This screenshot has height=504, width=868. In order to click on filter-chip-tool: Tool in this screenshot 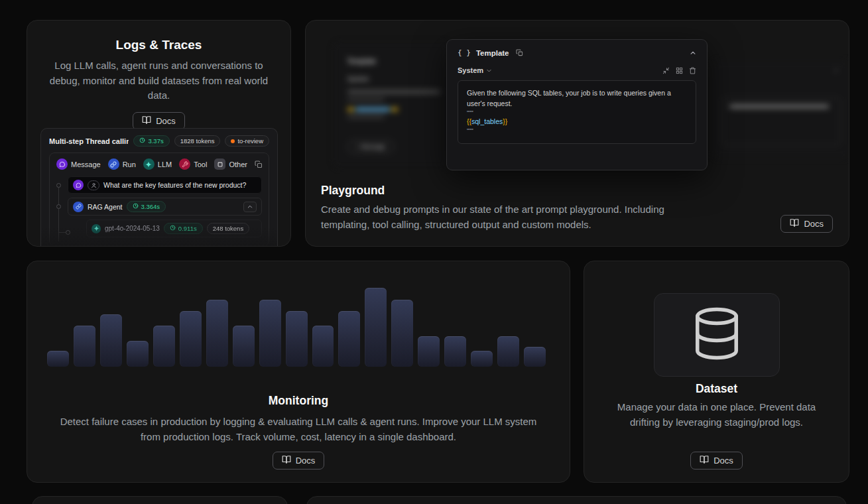, I will do `click(193, 164)`.